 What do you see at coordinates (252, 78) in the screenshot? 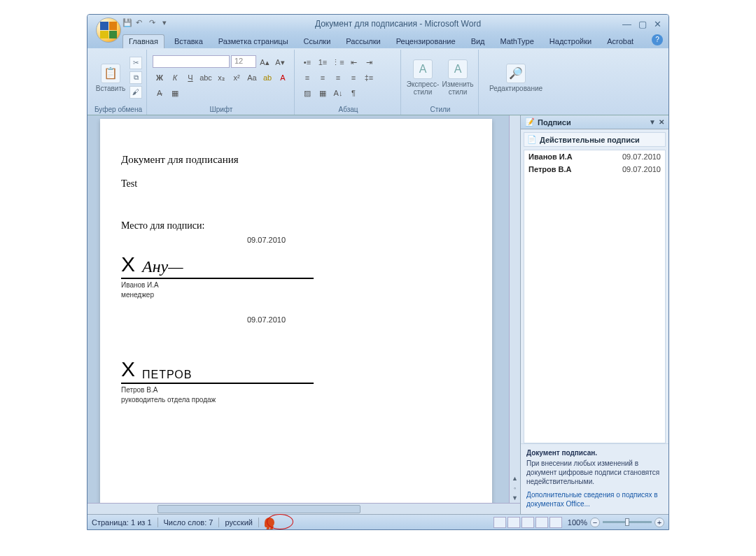
I see `changecase-icon: Aa` at bounding box center [252, 78].